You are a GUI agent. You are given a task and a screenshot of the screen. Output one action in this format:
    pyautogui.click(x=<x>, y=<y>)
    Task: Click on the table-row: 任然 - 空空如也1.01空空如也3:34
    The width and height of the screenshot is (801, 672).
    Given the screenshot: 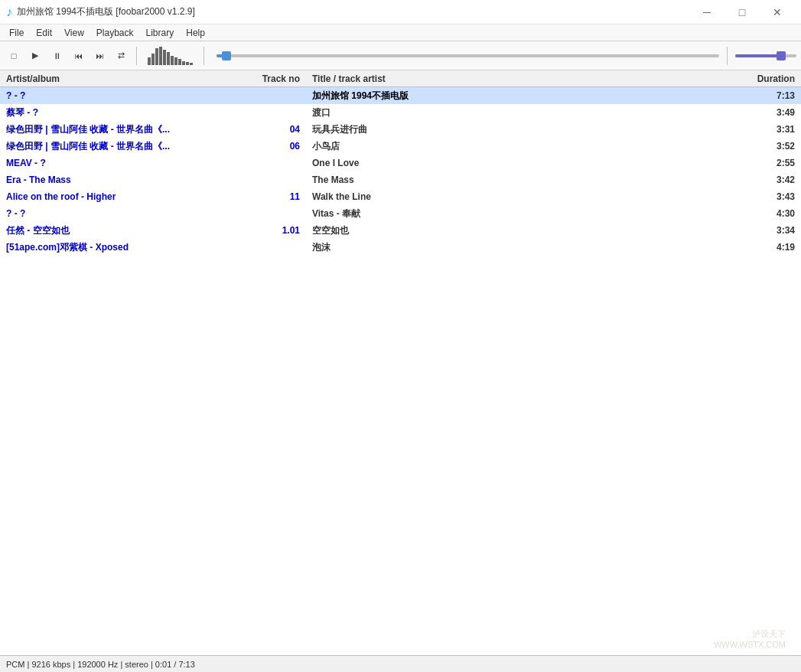 What is the action you would take?
    pyautogui.click(x=401, y=230)
    